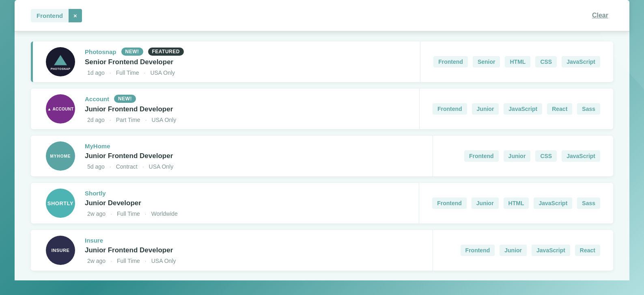 Image resolution: width=644 pixels, height=295 pixels. What do you see at coordinates (600, 15) in the screenshot?
I see `clear-filters-button: Clear` at bounding box center [600, 15].